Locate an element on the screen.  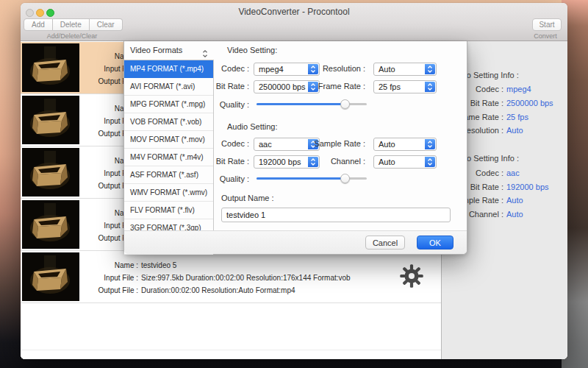
format-item-mp4: MP4 FORMAT (*.mp4) is located at coordinates (169, 69).